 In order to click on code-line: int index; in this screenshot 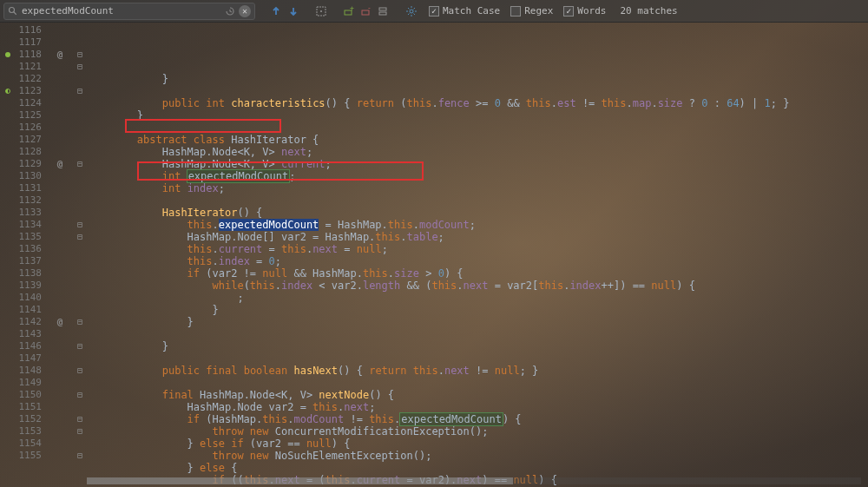, I will do `click(477, 188)`.